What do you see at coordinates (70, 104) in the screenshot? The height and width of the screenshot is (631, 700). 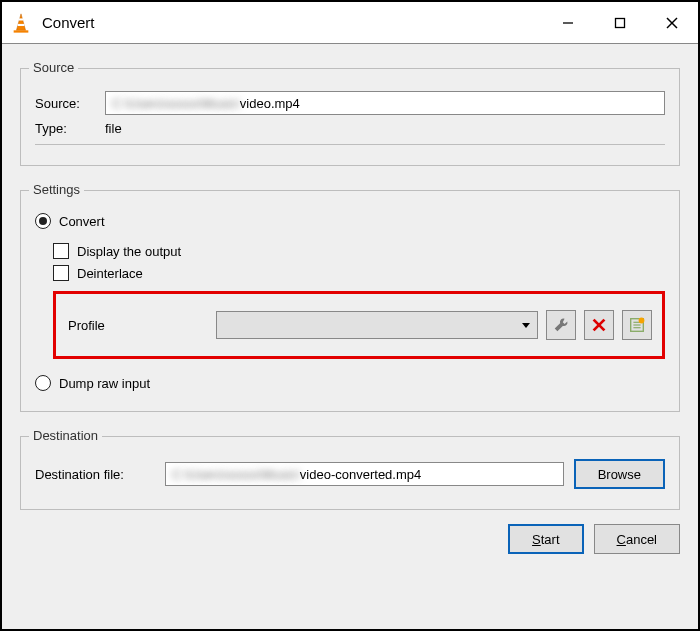 I see `source-label: Source:` at bounding box center [70, 104].